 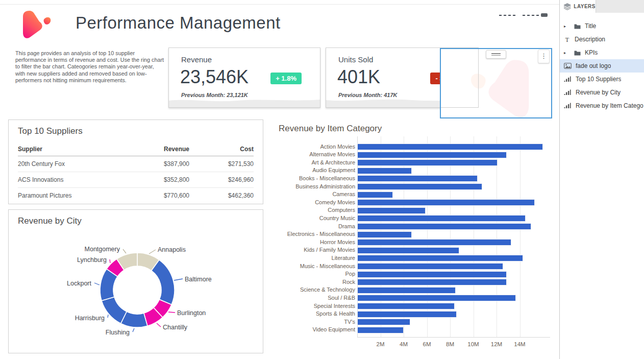 I want to click on bar-chart-title: Revenue by Item Category, so click(x=330, y=129).